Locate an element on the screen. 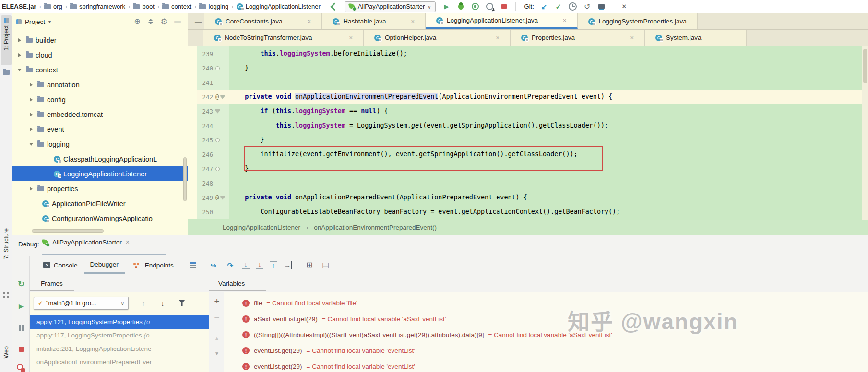 This screenshot has height=372, width=868. tab-console: >Console is located at coordinates (60, 265).